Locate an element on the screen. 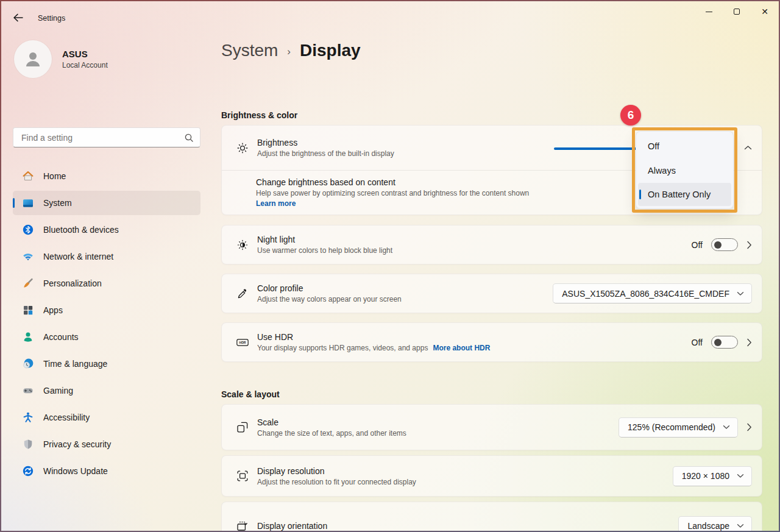 This screenshot has width=780, height=532. avatar is located at coordinates (33, 59).